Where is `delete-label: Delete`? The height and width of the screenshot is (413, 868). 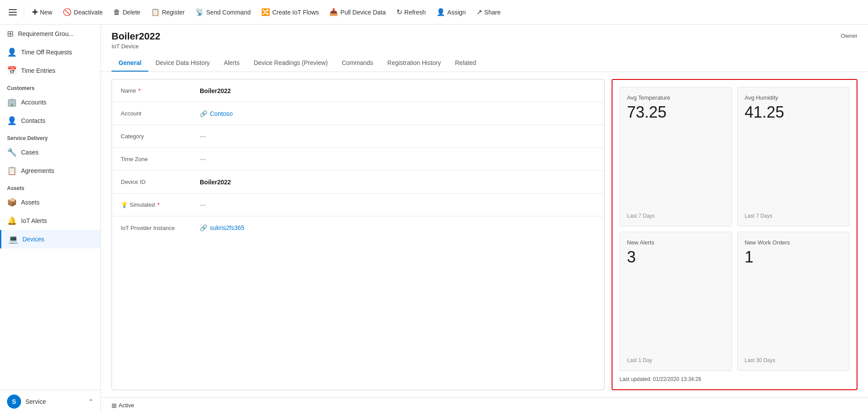 delete-label: Delete is located at coordinates (131, 12).